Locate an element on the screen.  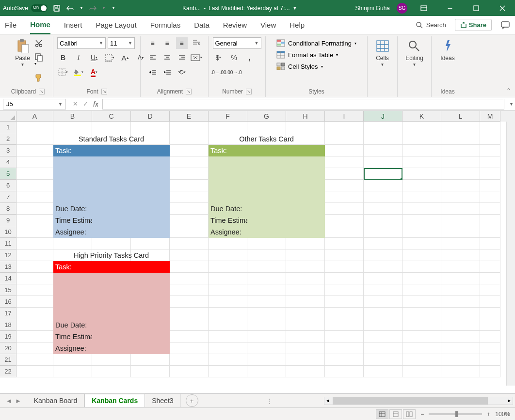
bold-button: B is located at coordinates (63, 58).